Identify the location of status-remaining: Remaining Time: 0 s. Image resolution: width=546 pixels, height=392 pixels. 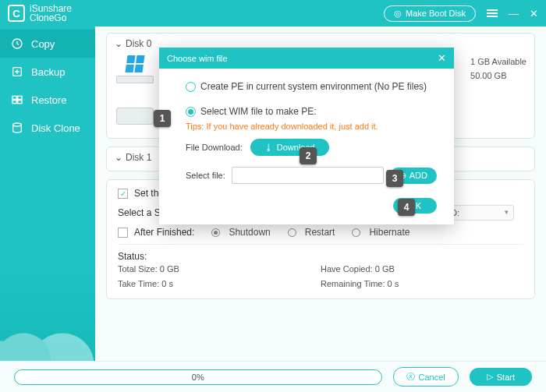
(422, 284).